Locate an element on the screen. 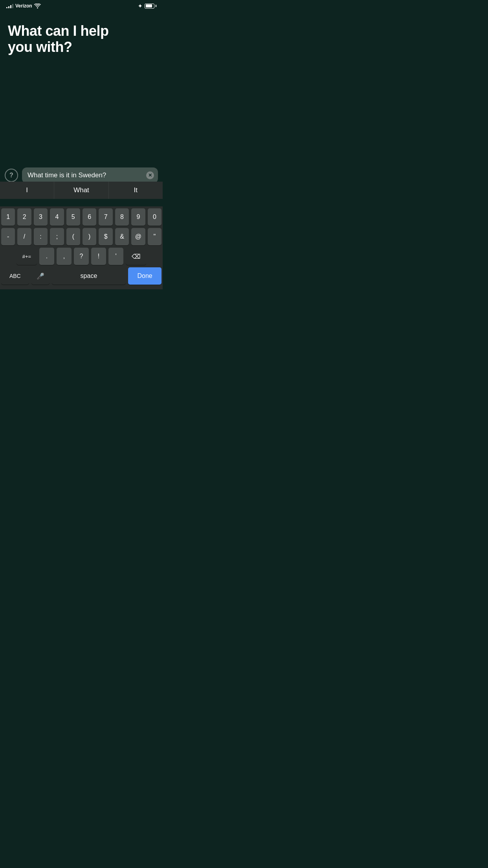  key-semicolon: ; is located at coordinates (57, 237).